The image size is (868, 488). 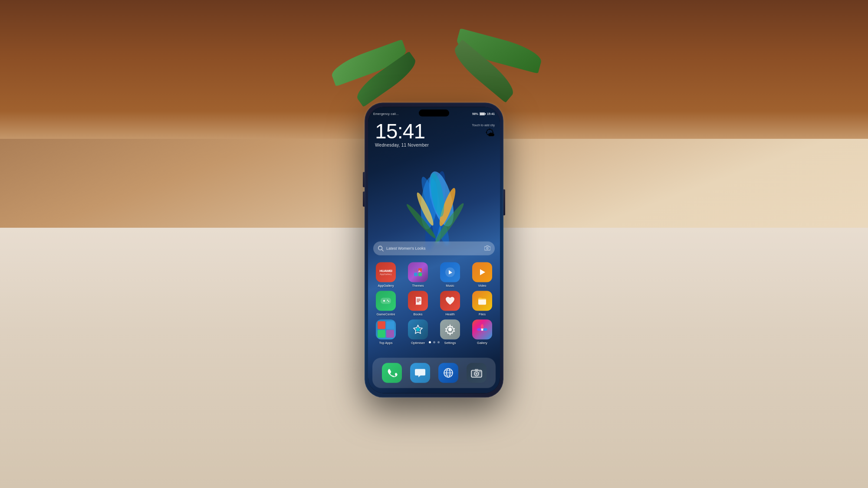 I want to click on volume-down-button, so click(x=364, y=199).